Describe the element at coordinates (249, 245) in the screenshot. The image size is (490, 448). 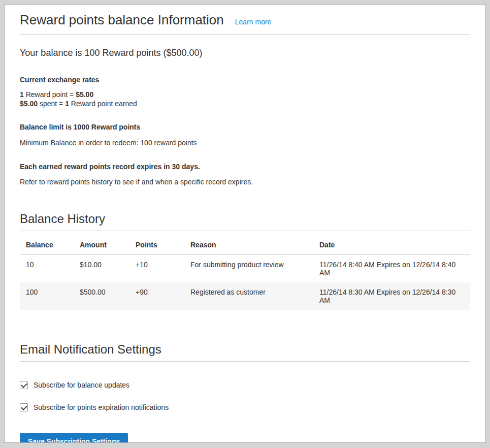
I see `column-header-reason: Reason` at that location.